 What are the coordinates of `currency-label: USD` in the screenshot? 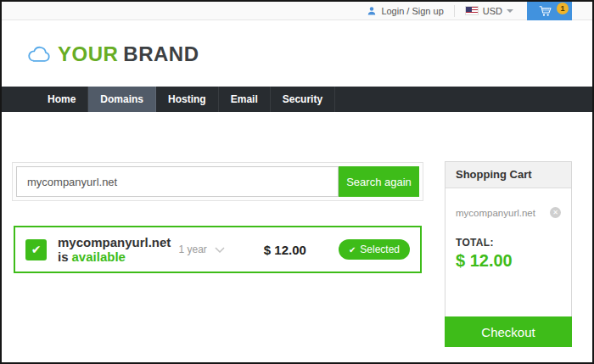 It's located at (492, 11).